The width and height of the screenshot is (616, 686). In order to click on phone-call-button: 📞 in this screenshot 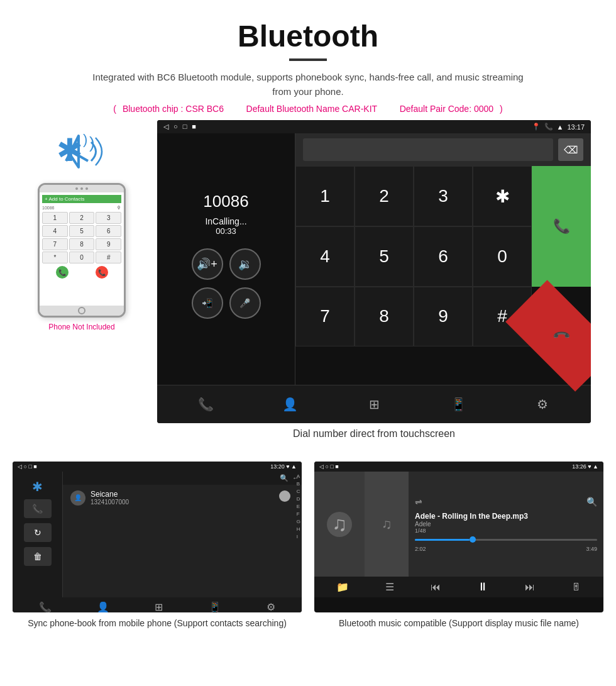, I will do `click(62, 272)`.